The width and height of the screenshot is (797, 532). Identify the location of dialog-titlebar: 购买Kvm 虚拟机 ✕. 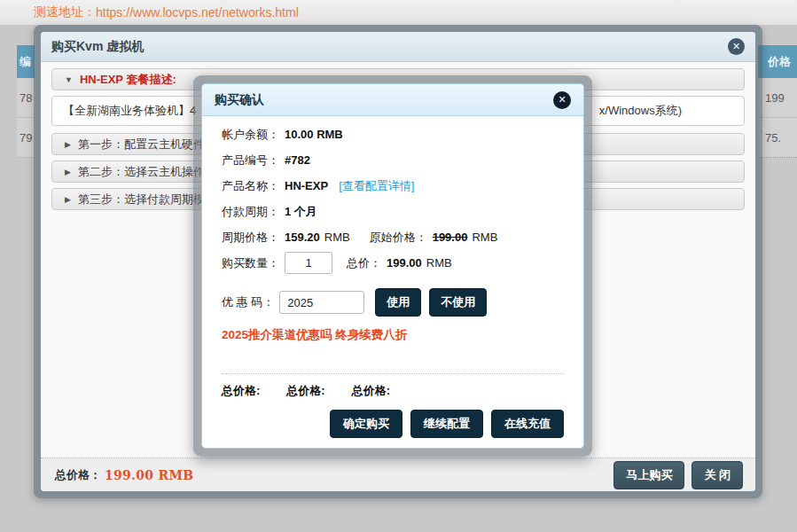
(398, 47).